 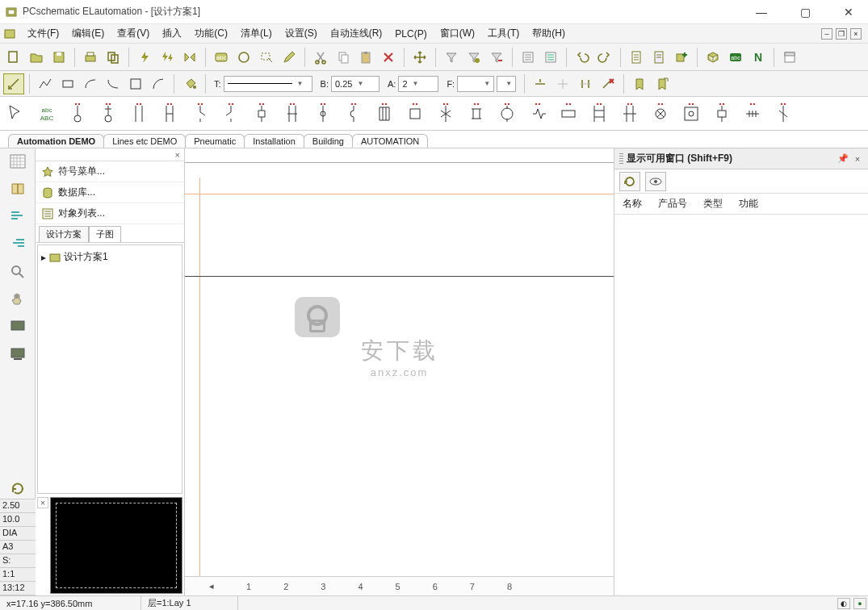 I want to click on text-button: abc, so click(x=221, y=57).